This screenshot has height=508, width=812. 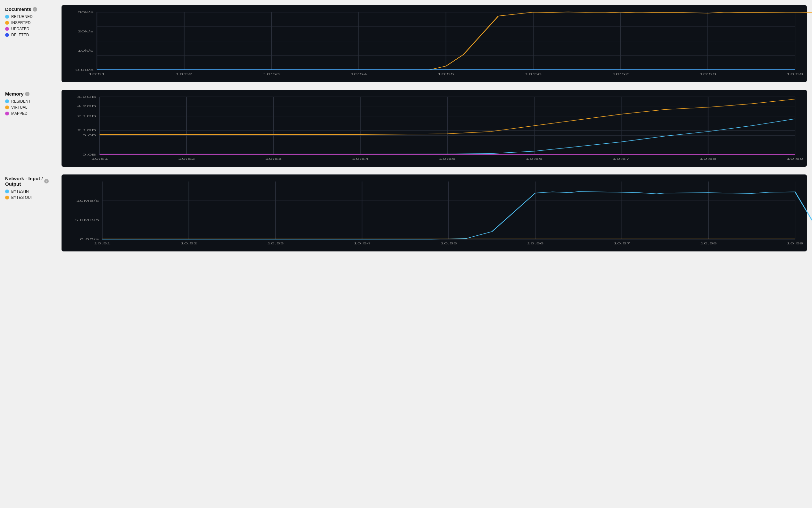 What do you see at coordinates (31, 94) in the screenshot?
I see `section-title-memory: Memoryi` at bounding box center [31, 94].